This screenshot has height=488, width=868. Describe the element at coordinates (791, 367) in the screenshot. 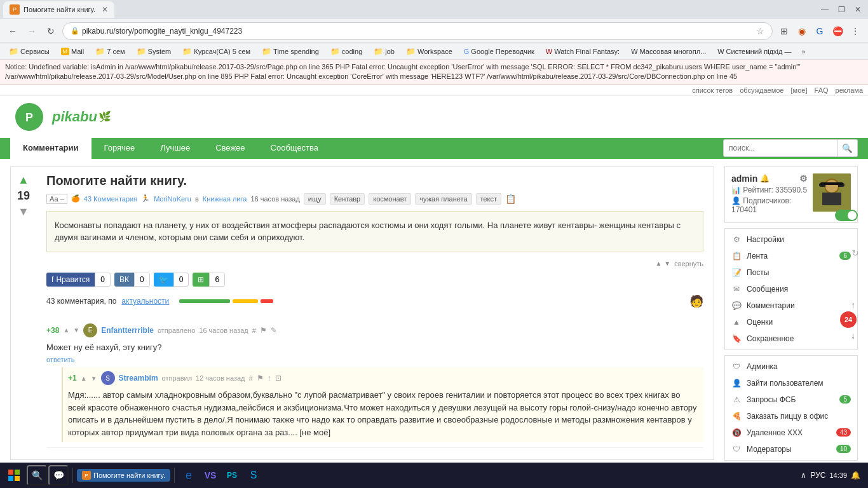

I see `sidebar-adminka: 🛡 Админка` at that location.